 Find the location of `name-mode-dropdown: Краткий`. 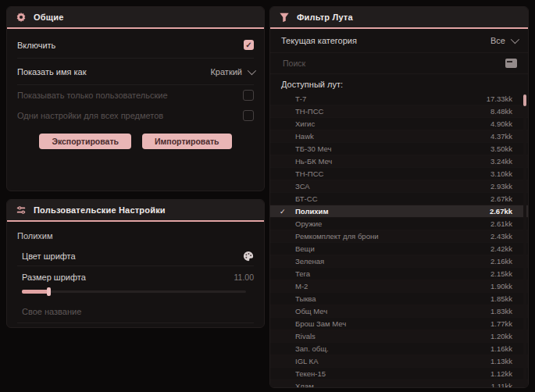

name-mode-dropdown: Краткий is located at coordinates (232, 72).